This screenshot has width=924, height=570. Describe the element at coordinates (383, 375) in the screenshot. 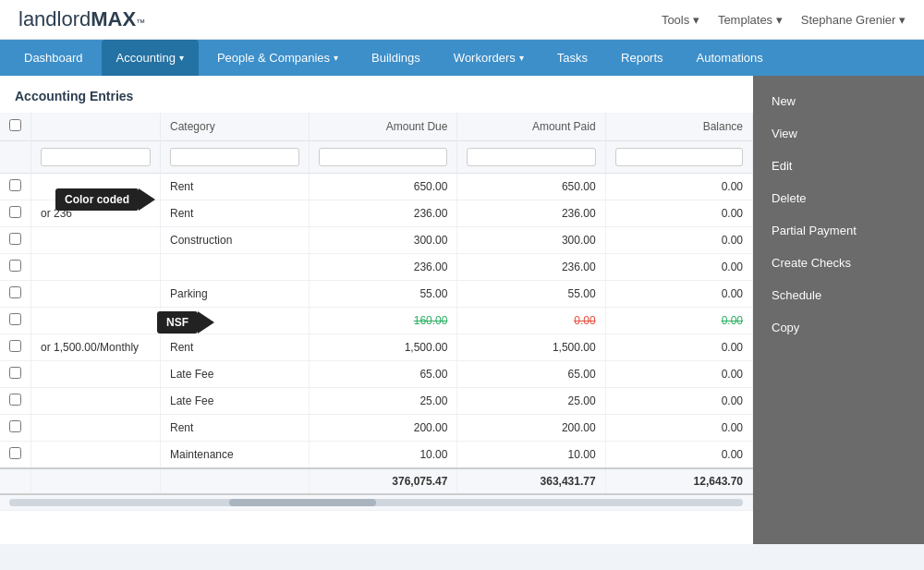

I see `row-amount-due: 65.00` at that location.